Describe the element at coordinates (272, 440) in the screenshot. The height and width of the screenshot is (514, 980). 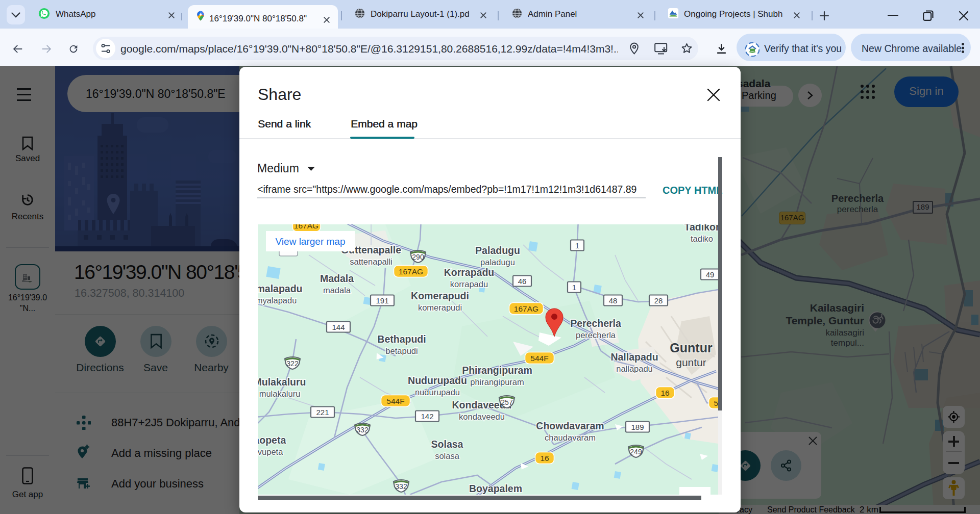
I see `svg-text: raopeta` at that location.